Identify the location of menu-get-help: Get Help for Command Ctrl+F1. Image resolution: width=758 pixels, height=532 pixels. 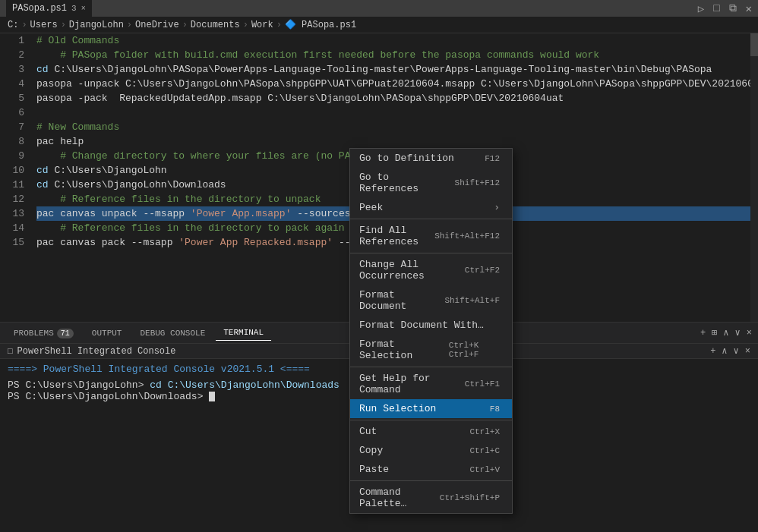
(431, 384).